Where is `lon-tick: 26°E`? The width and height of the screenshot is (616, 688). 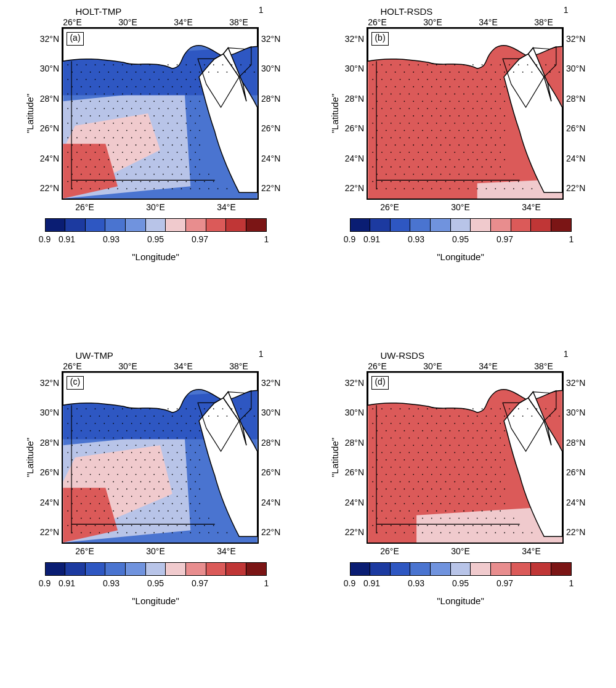 lon-tick: 26°E is located at coordinates (378, 22).